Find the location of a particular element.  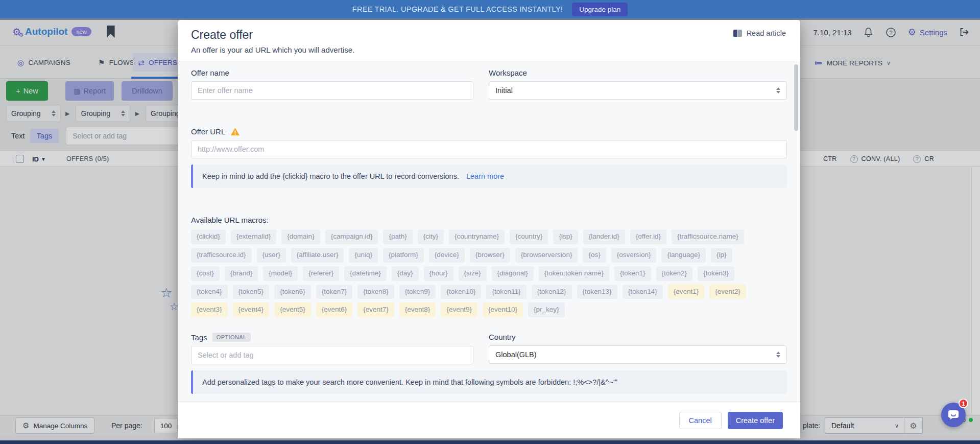

cancel-button: Cancel is located at coordinates (701, 420).